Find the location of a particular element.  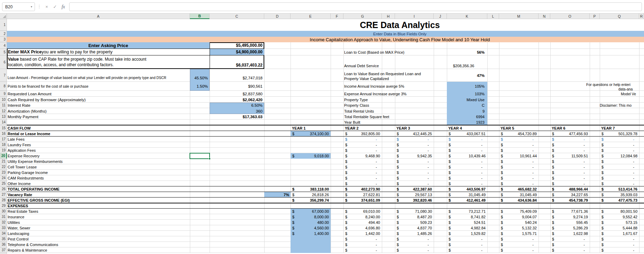

year-value-cell: $80,001.50 is located at coordinates (619, 211).